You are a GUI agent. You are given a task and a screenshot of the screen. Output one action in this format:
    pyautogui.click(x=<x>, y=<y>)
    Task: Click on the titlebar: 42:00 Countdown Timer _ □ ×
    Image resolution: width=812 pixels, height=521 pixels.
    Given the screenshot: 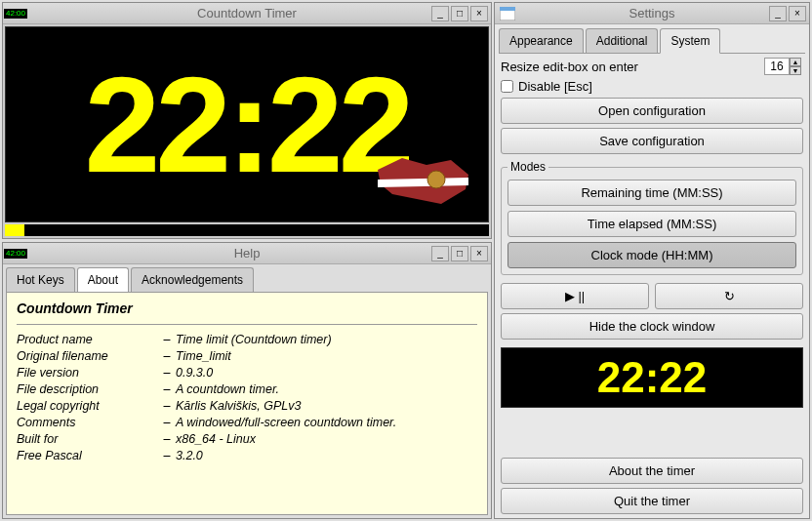 What is the action you would take?
    pyautogui.click(x=247, y=14)
    